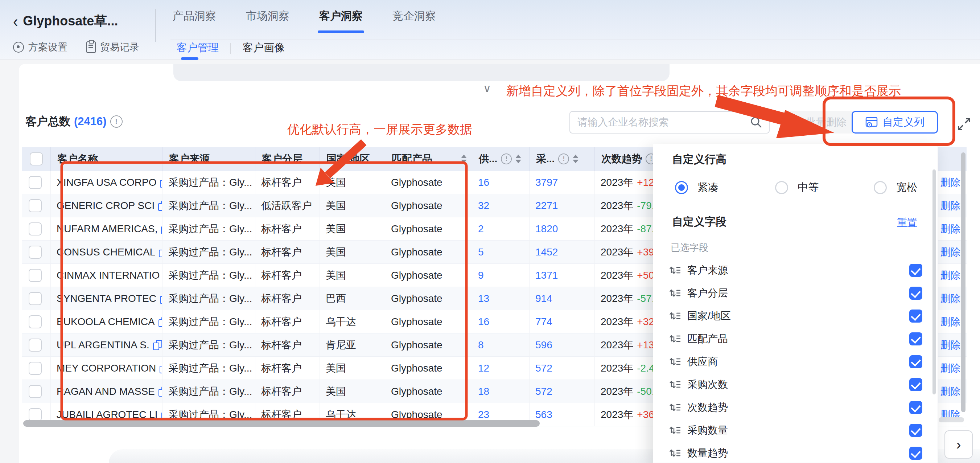 This screenshot has width=980, height=463. I want to click on customer-name: JUBAILI AGROTEC LI, so click(107, 415).